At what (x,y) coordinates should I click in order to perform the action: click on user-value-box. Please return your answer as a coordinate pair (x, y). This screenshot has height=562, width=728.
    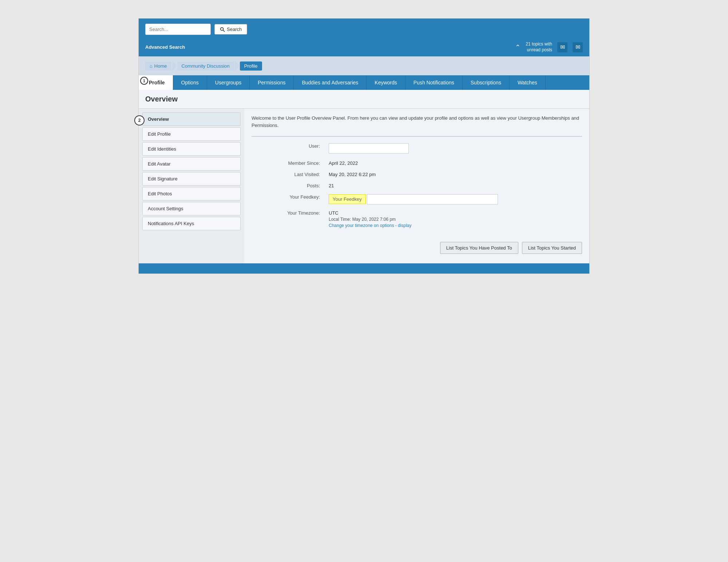
    Looking at the image, I should click on (369, 148).